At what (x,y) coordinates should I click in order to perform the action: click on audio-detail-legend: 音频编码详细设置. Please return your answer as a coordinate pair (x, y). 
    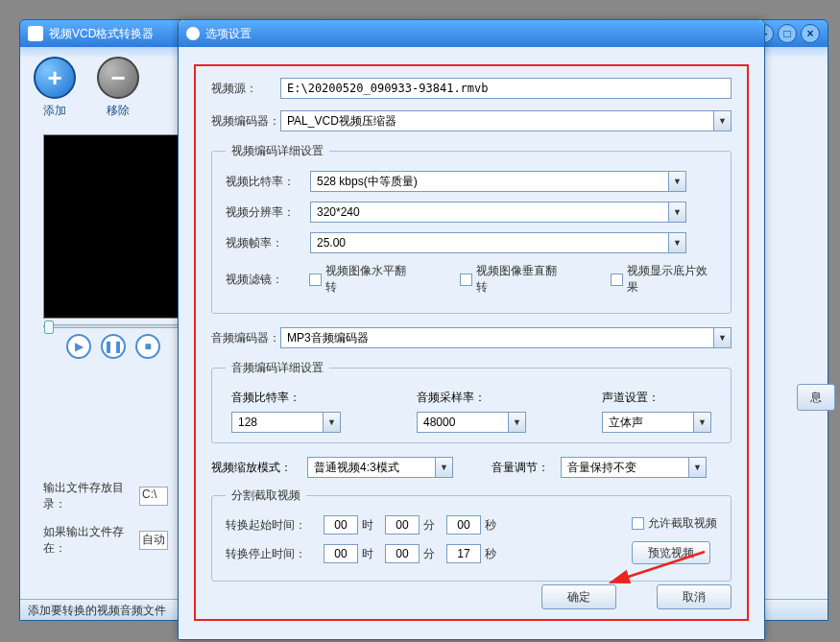
    Looking at the image, I should click on (277, 369).